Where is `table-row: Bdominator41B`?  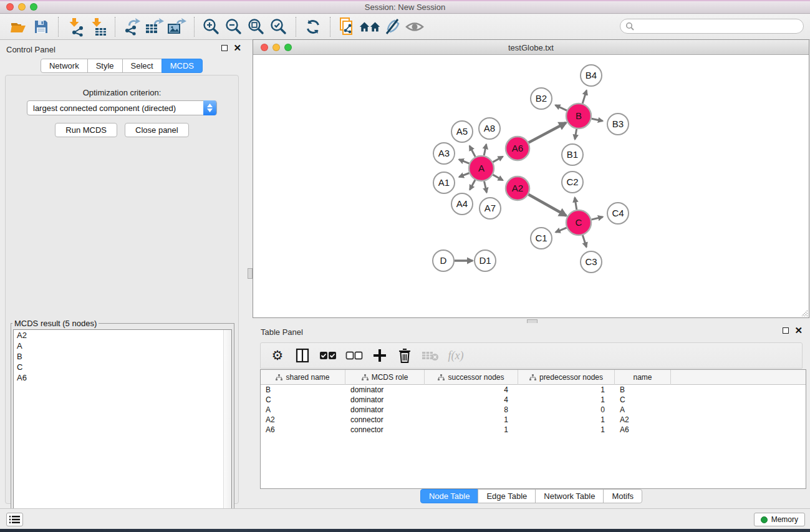
table-row: Bdominator41B is located at coordinates (533, 390).